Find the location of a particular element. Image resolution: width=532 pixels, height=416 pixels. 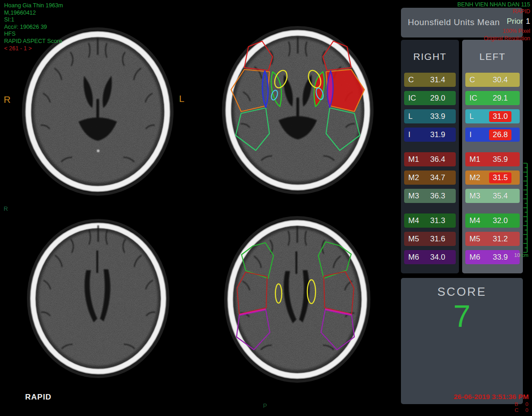

hu-row-right-M3: M336.3 is located at coordinates (430, 196).